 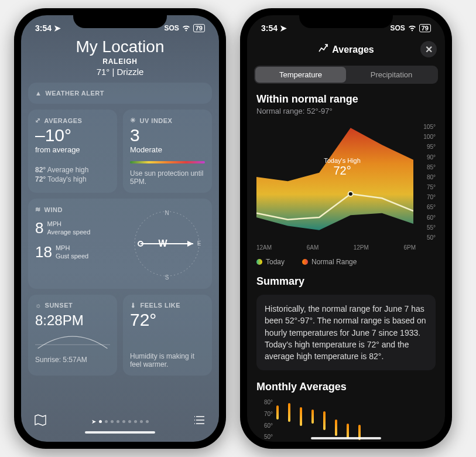 I want to click on compass-icon: N S E W, so click(x=167, y=244).